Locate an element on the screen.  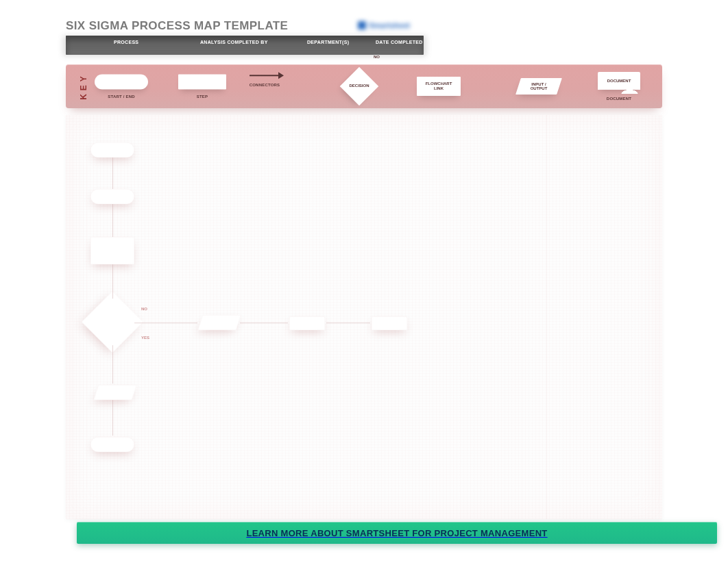
key-document: DOCUMENT DOCUMENT is located at coordinates (619, 86).